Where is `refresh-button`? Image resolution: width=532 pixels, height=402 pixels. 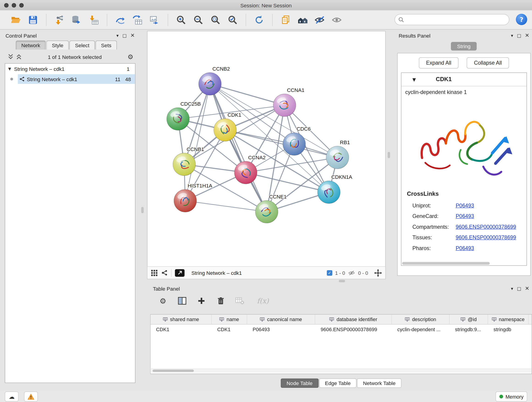
refresh-button is located at coordinates (259, 20).